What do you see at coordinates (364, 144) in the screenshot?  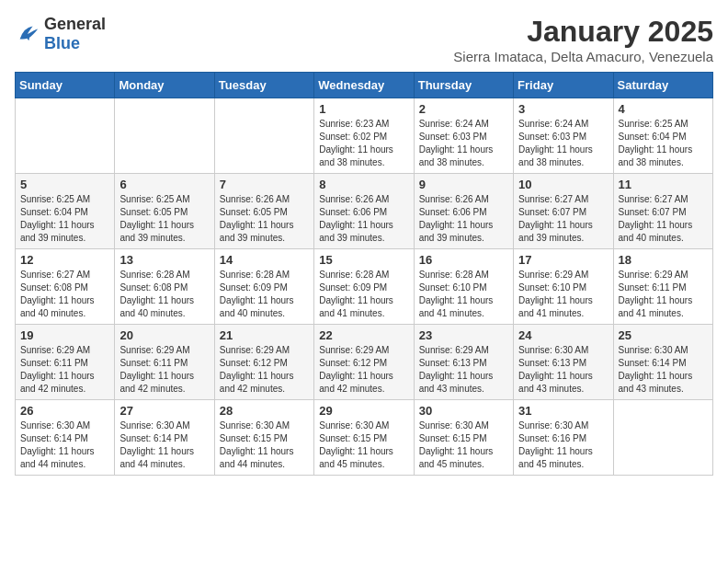 I see `day-info: Sunrise: 6:23 AM Sunset: 6:02 PM Dayligh…` at bounding box center [364, 144].